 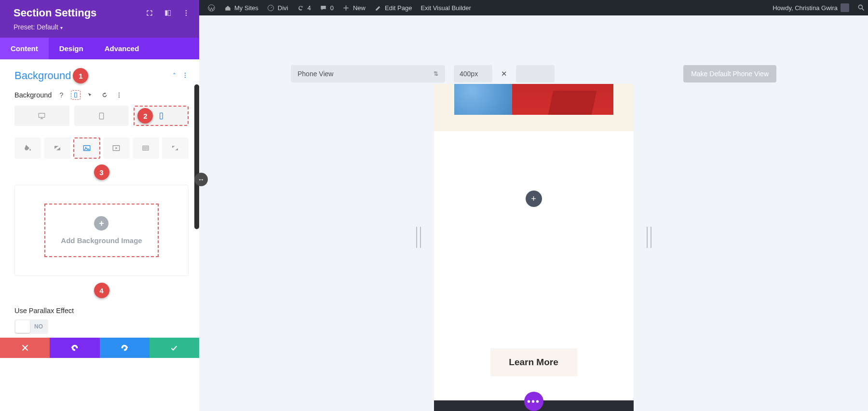 I want to click on panel-tabs: Content Design Advanced, so click(x=99, y=48).